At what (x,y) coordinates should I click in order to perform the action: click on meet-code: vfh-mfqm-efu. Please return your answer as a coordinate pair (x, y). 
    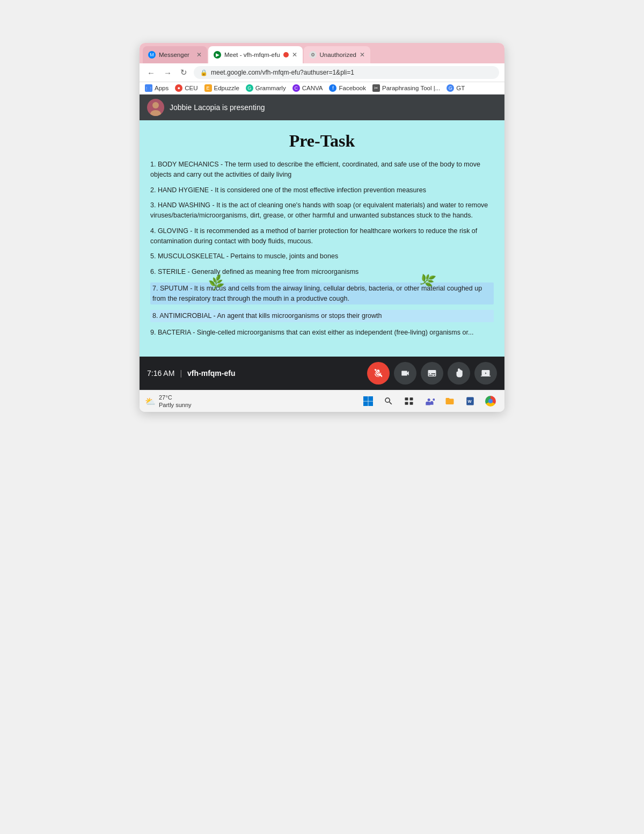
    Looking at the image, I should click on (211, 373).